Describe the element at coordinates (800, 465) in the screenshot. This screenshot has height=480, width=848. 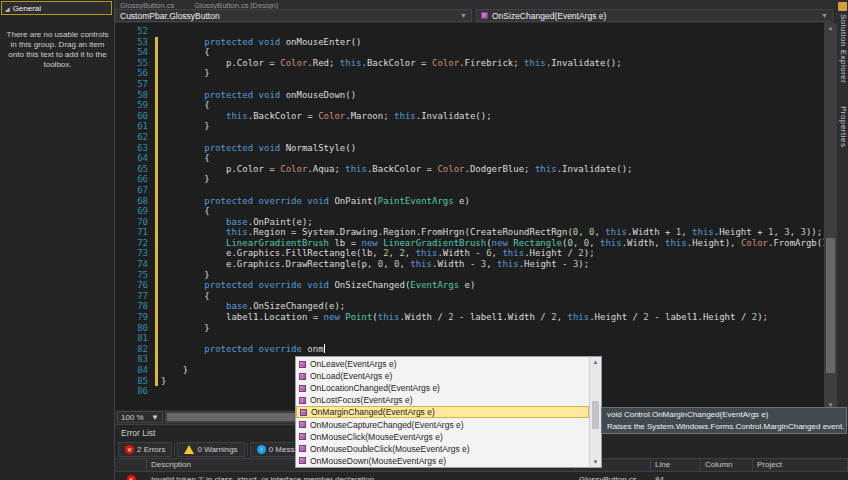
I see `project-column-header: Project` at that location.